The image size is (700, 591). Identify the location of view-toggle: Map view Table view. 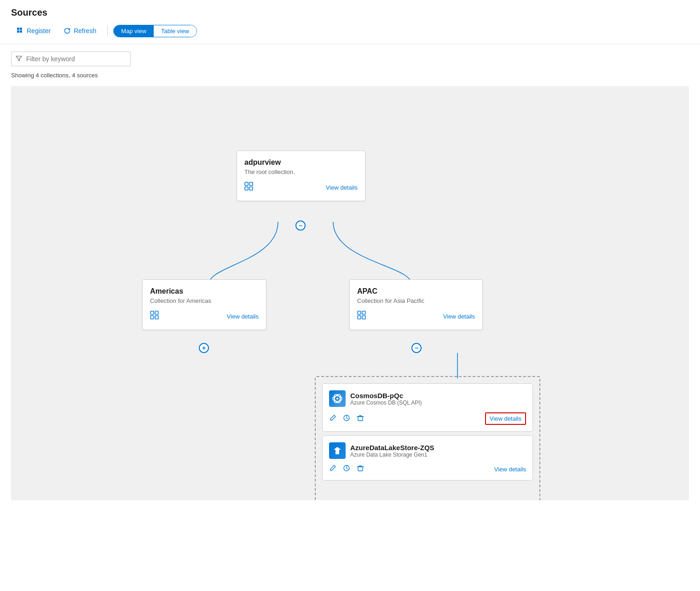
(155, 31).